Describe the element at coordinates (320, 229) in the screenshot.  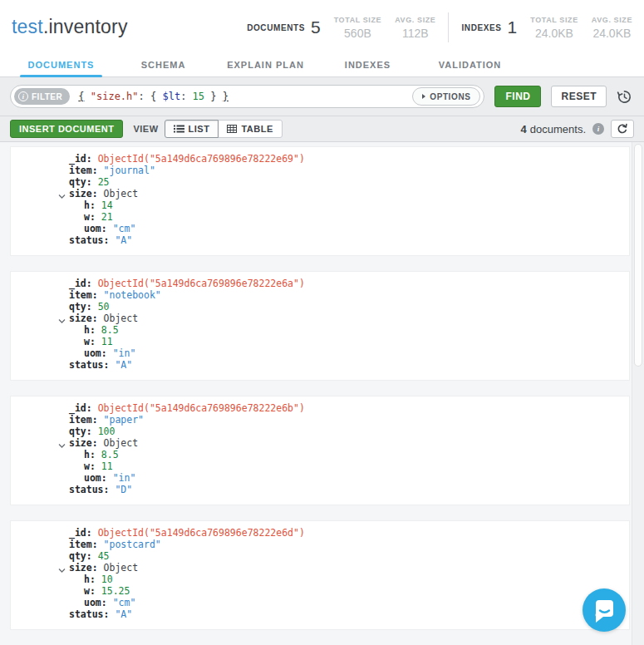
I see `document-field-row: uom: "cm"` at that location.